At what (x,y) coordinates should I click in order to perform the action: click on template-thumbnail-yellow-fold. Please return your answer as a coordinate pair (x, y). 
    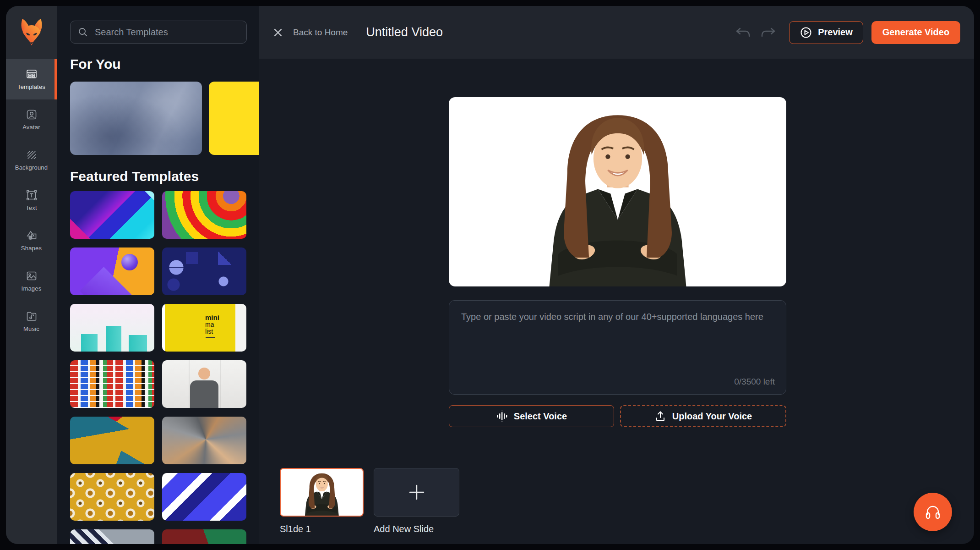
    Looking at the image, I should click on (234, 118).